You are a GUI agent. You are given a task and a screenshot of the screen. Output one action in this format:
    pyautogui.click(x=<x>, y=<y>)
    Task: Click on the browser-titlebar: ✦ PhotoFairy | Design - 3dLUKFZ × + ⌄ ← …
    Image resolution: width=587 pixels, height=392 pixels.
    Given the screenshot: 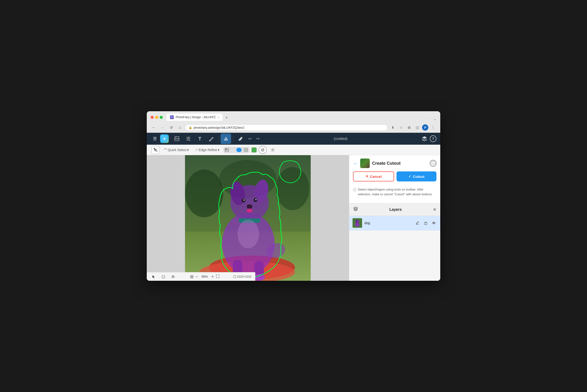 What is the action you would take?
    pyautogui.click(x=294, y=122)
    